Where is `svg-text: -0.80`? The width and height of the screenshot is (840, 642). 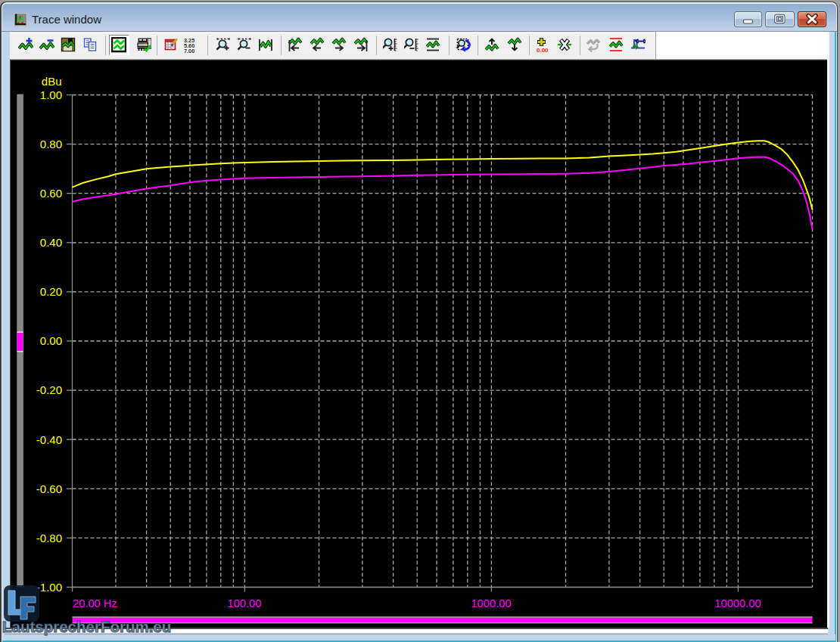 svg-text: -0.80 is located at coordinates (49, 538).